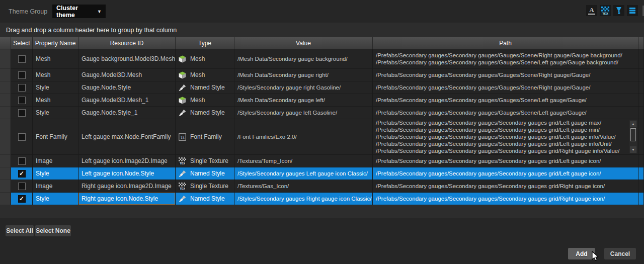 Image resolution: width=644 pixels, height=264 pixels. What do you see at coordinates (633, 150) in the screenshot?
I see `scroll-down-icon: ▼` at bounding box center [633, 150].